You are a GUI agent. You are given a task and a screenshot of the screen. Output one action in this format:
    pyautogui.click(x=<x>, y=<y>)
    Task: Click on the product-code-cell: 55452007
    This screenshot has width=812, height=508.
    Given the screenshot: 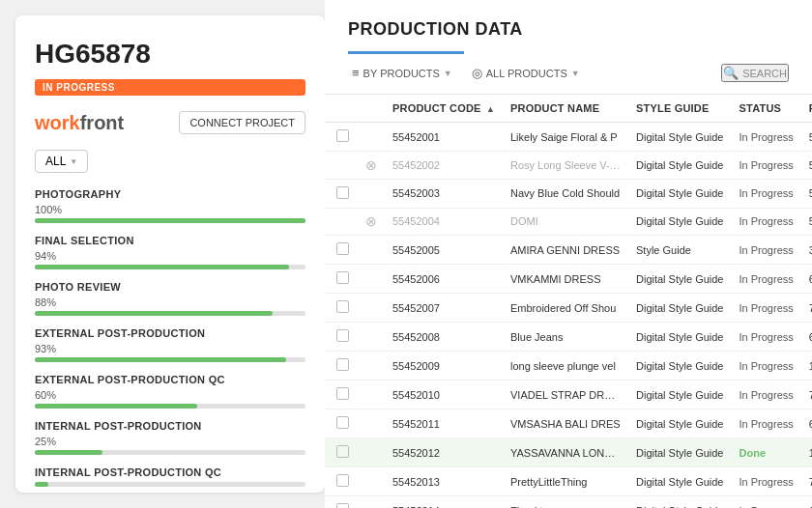 What is the action you would take?
    pyautogui.click(x=444, y=308)
    